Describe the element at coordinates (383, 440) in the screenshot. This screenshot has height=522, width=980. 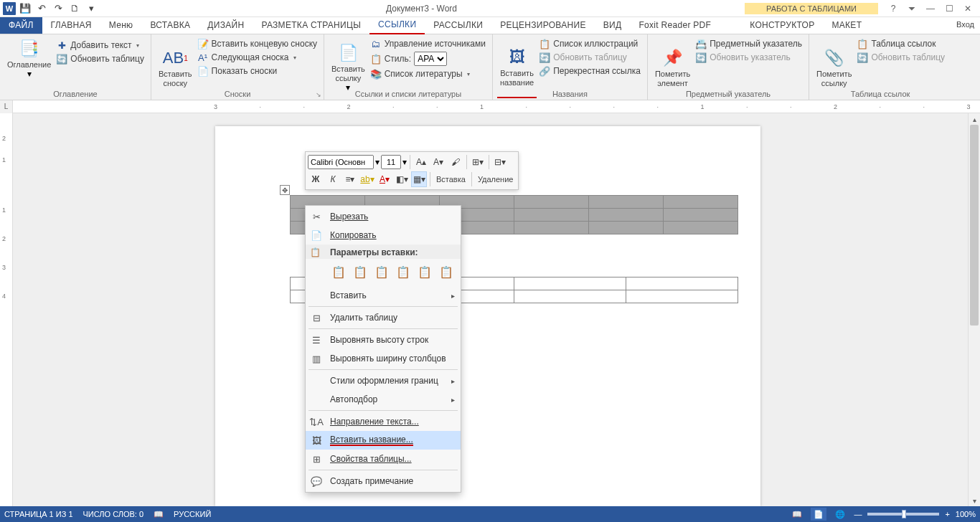
I see `ctx-insert-caption: 🖼Вставить название...` at that location.